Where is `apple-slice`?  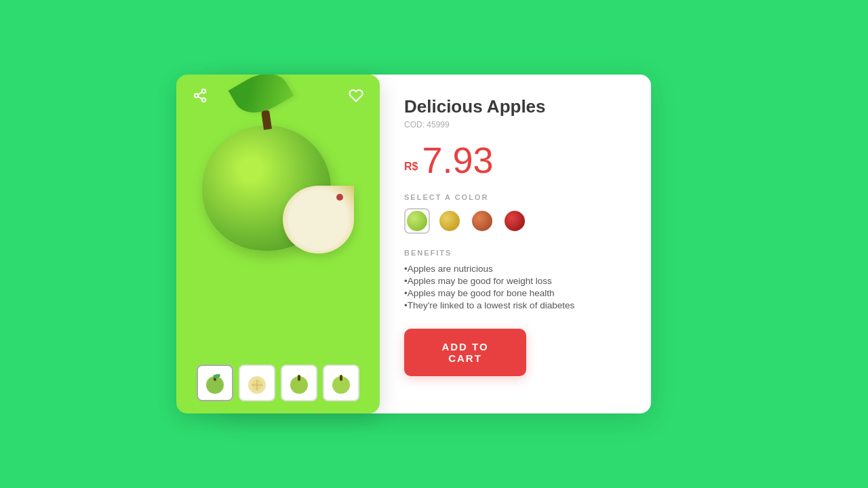 apple-slice is located at coordinates (319, 220).